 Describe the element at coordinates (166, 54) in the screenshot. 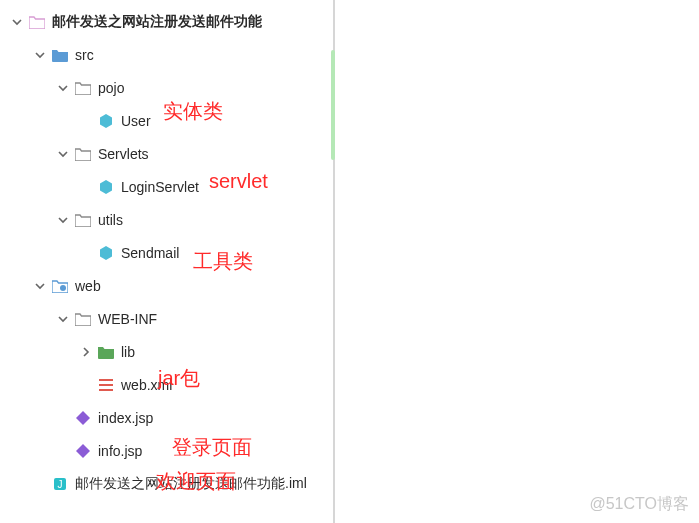

I see `tree-row-src: src` at that location.